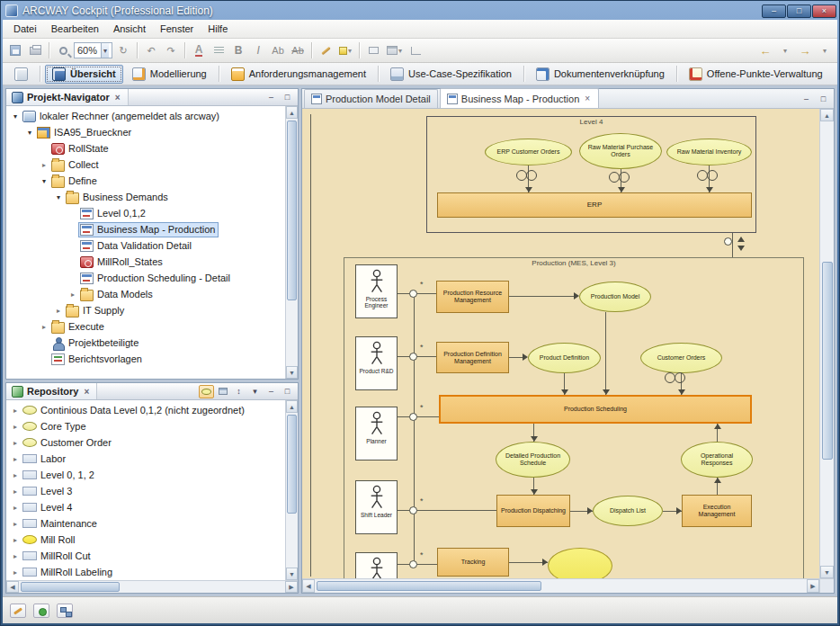 The width and height of the screenshot is (840, 626). Describe the element at coordinates (805, 50) in the screenshot. I see `nav-forward-button: →` at that location.